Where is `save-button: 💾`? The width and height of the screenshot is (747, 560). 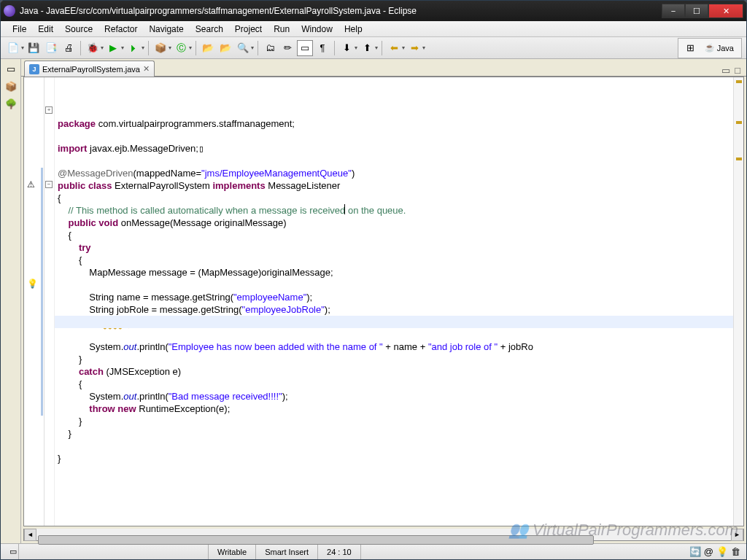
save-button: 💾 is located at coordinates (34, 48).